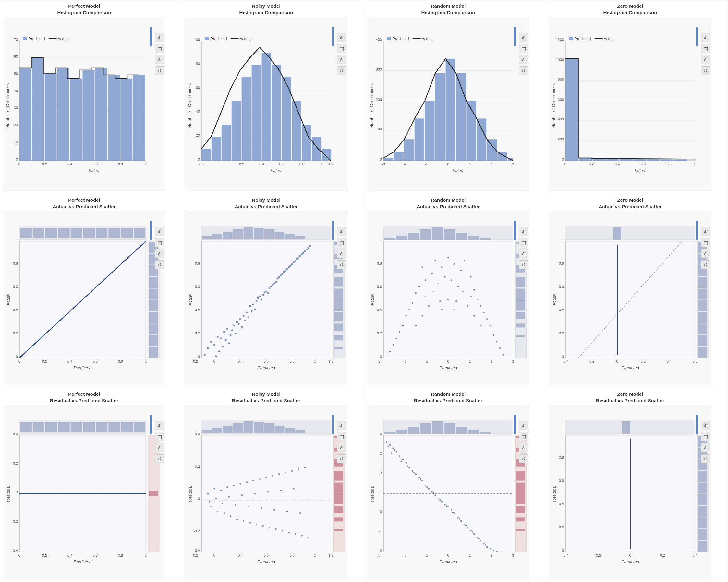 This screenshot has width=728, height=582. What do you see at coordinates (448, 397) in the screenshot?
I see `random-residual-title: Random ModelResidual vs Predicted Scatte…` at bounding box center [448, 397].